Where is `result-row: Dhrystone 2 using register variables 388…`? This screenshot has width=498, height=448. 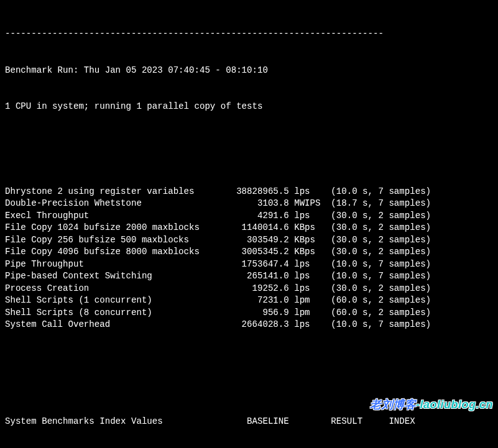
result-row: Dhrystone 2 using register variables 388… is located at coordinates (249, 192).